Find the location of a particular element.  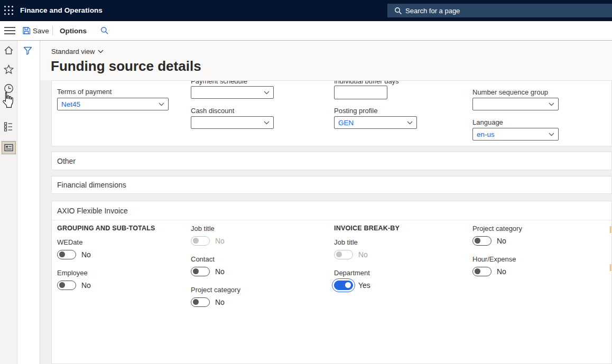

hour-expense-toggle is located at coordinates (482, 272).